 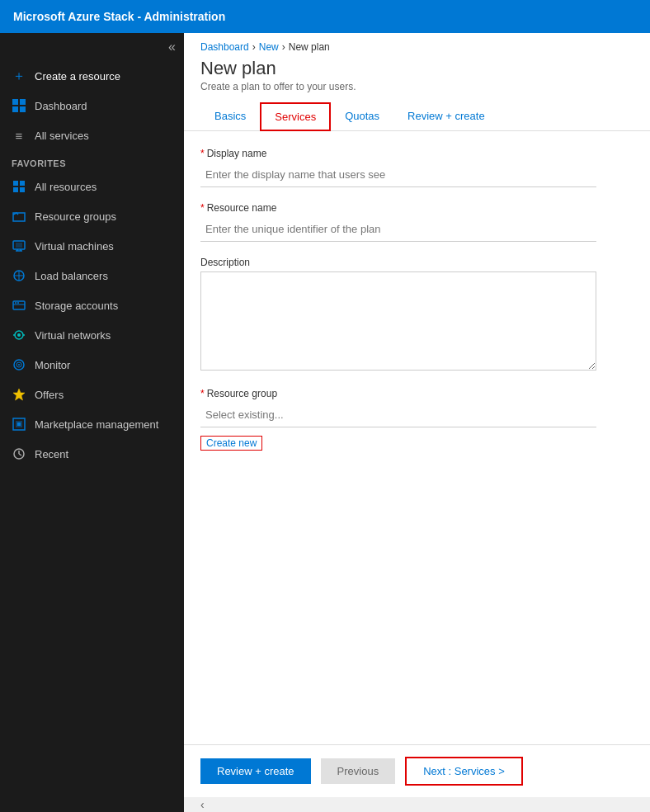 I want to click on sidebar-item-label: Load balancers, so click(x=71, y=276).